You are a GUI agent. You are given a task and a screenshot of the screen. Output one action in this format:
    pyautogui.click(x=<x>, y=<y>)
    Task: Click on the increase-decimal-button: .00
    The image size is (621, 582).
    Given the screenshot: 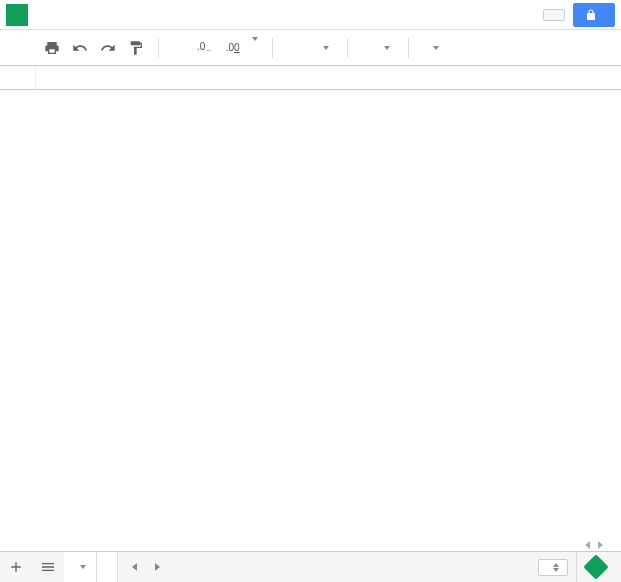 What is the action you would take?
    pyautogui.click(x=233, y=48)
    